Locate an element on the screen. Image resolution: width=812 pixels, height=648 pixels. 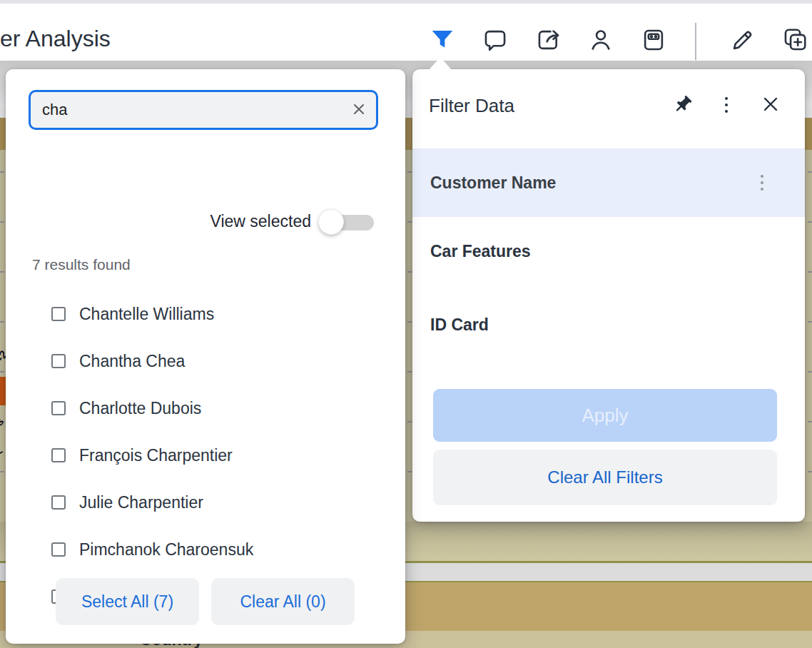
edit-pencil-icon is located at coordinates (743, 41).